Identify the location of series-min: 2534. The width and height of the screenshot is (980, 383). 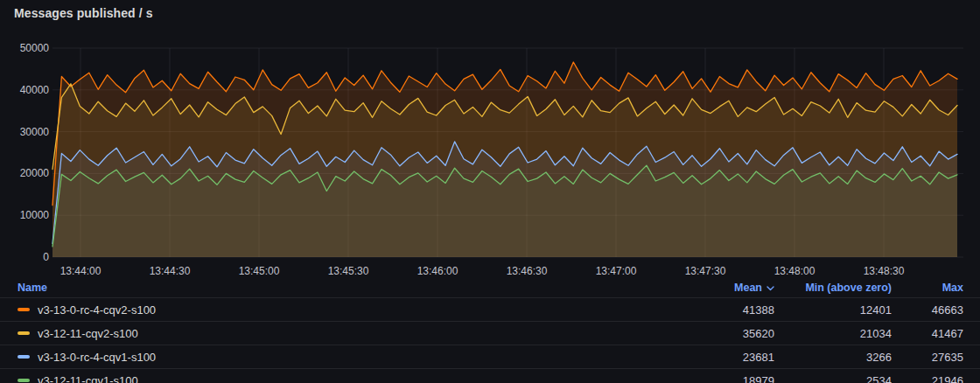
(833, 379).